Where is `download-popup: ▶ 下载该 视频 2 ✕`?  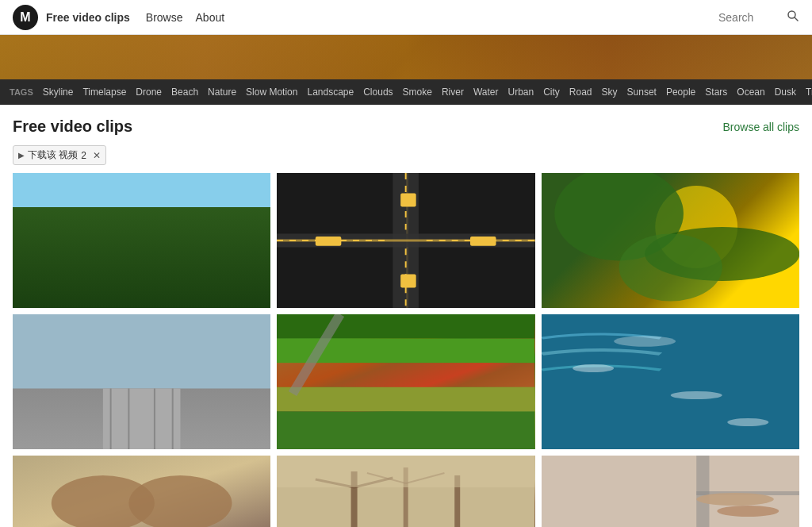 download-popup: ▶ 下载该 视频 2 ✕ is located at coordinates (59, 156).